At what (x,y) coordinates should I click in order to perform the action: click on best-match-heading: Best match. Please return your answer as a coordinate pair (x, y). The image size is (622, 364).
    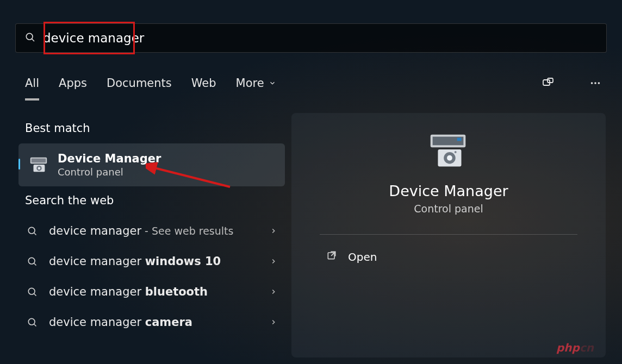
    Looking at the image, I should click on (152, 128).